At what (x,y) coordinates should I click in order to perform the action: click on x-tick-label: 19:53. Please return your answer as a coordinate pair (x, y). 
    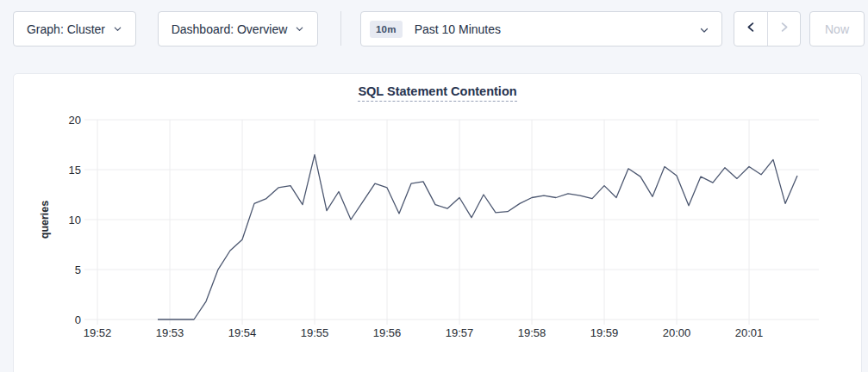
    Looking at the image, I should click on (171, 332).